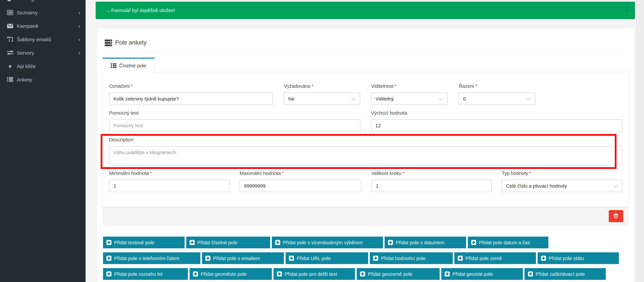 This screenshot has width=644, height=282. What do you see at coordinates (230, 274) in the screenshot?
I see `add-geomesto-button: Přidat geoměsto pole` at bounding box center [230, 274].